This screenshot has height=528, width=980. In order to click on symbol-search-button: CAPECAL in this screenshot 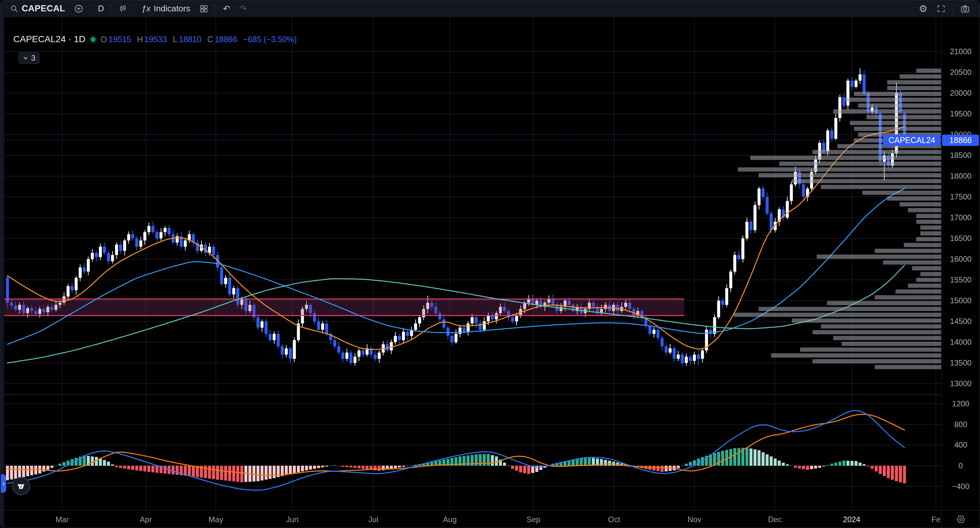, I will do `click(37, 9)`.